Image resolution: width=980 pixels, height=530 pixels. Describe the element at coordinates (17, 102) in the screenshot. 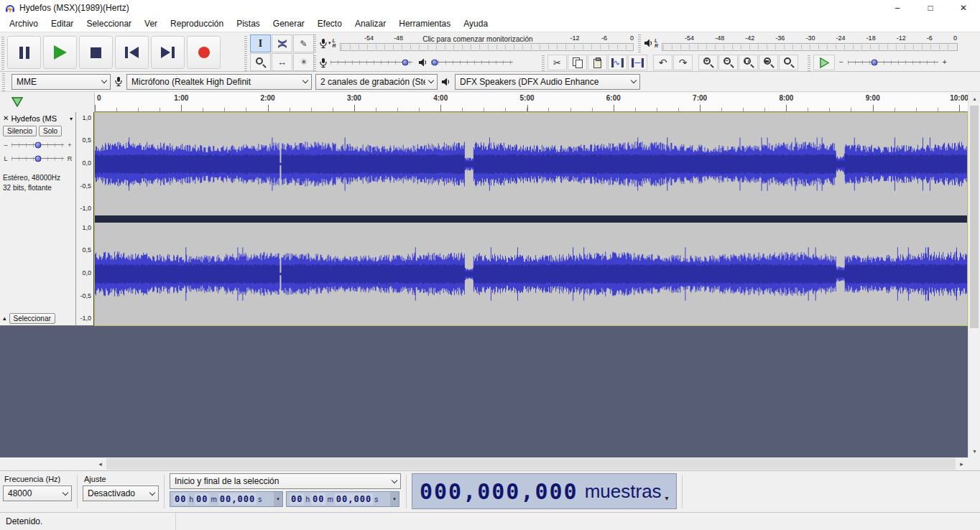

I see `pulldown-triangle-icon` at that location.